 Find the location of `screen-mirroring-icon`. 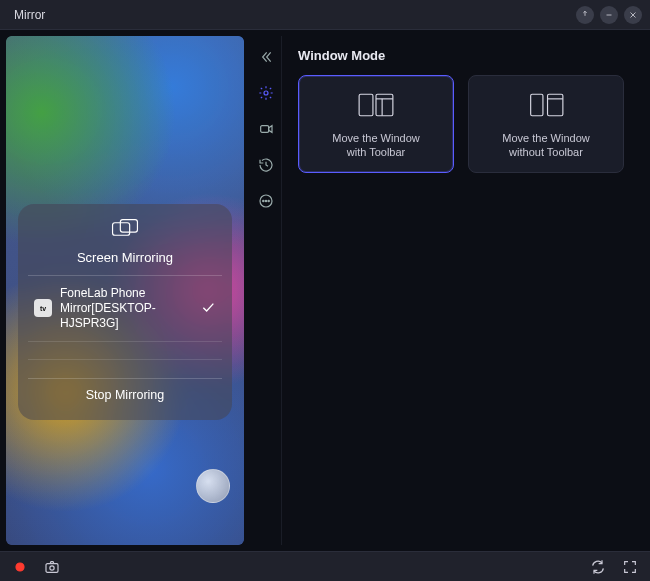

screen-mirroring-icon is located at coordinates (125, 231).